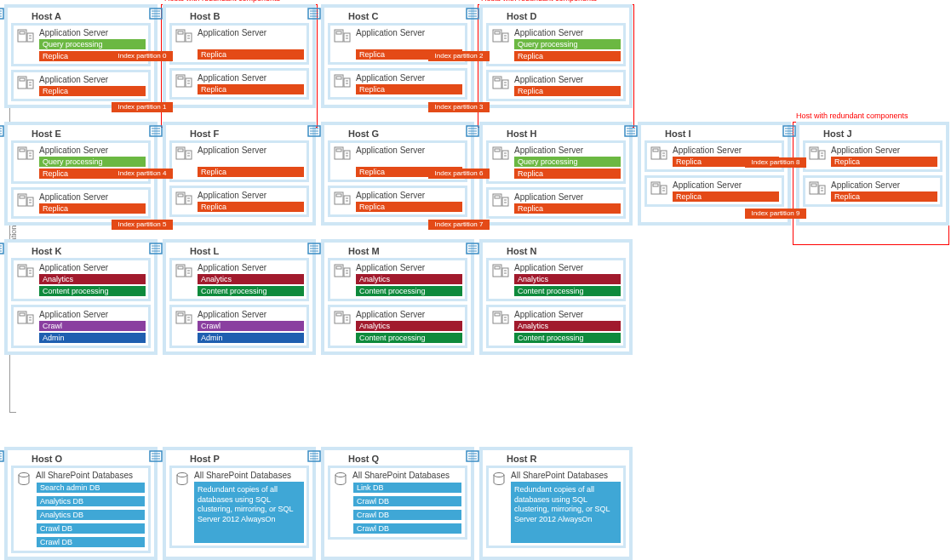 Image resolution: width=951 pixels, height=560 pixels. Describe the element at coordinates (556, 44) in the screenshot. I see `app-server: Application Server Query processing Repl…` at that location.